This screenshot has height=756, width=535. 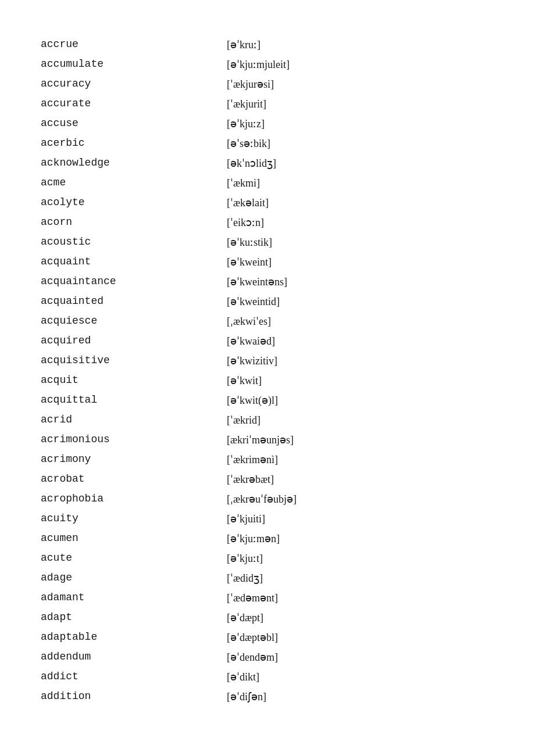 What do you see at coordinates (361, 657) in the screenshot?
I see `pronunciation-cell: [əˈdendəm]` at bounding box center [361, 657].